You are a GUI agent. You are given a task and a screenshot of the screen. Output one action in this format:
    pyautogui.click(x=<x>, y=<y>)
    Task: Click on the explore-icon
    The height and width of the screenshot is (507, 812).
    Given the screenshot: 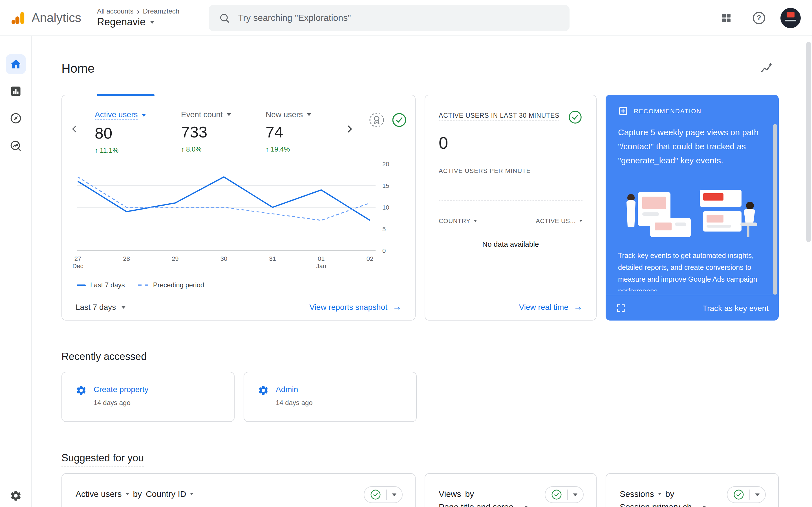 What is the action you would take?
    pyautogui.click(x=16, y=118)
    